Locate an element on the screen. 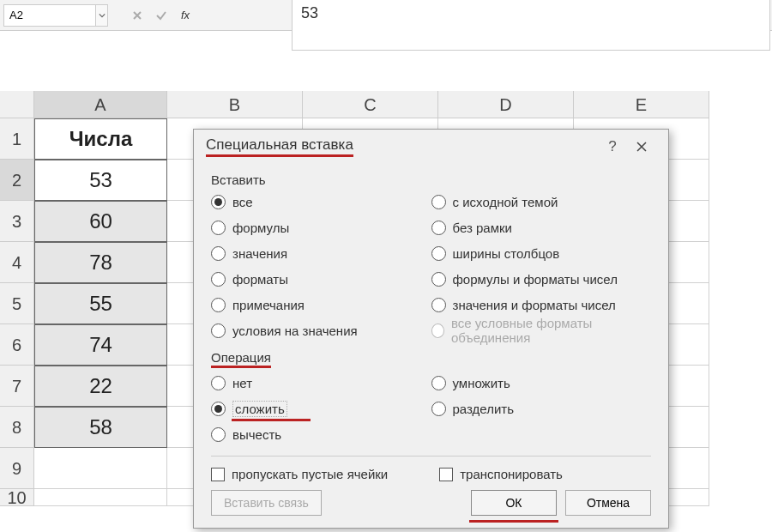 This screenshot has height=532, width=772. fx-label: fx is located at coordinates (185, 15).